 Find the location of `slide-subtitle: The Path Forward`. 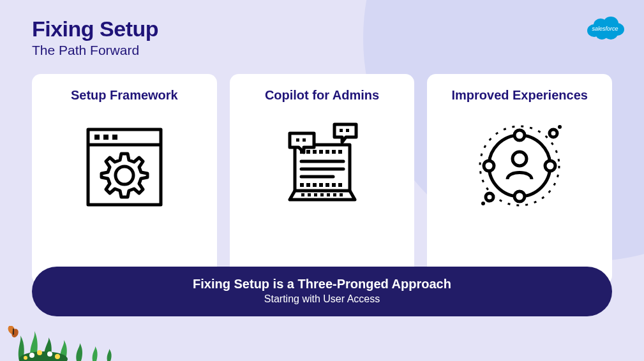

slide-subtitle: The Path Forward is located at coordinates (95, 50).